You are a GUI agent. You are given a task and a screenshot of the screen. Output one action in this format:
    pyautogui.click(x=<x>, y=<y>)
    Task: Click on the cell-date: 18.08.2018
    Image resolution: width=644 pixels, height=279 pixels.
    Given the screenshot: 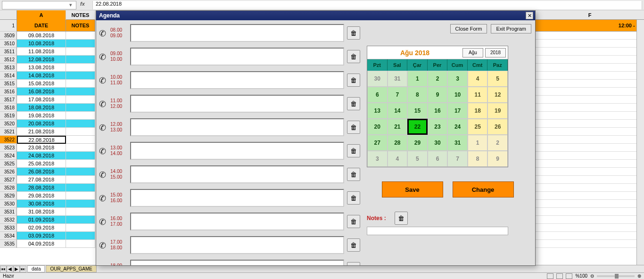 What is the action you would take?
    pyautogui.click(x=41, y=107)
    